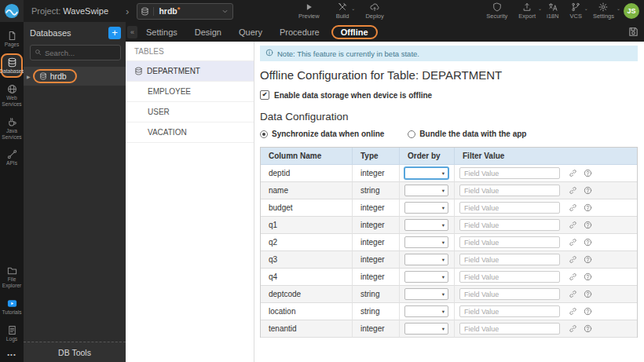 This screenshot has width=644, height=362. I want to click on db-item-label: hrdb, so click(58, 76).